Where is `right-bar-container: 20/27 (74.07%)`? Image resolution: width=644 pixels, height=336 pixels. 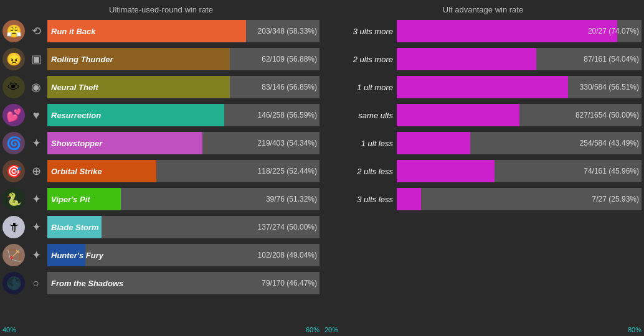
right-bar-container: 20/27 (74.07%) is located at coordinates (519, 31).